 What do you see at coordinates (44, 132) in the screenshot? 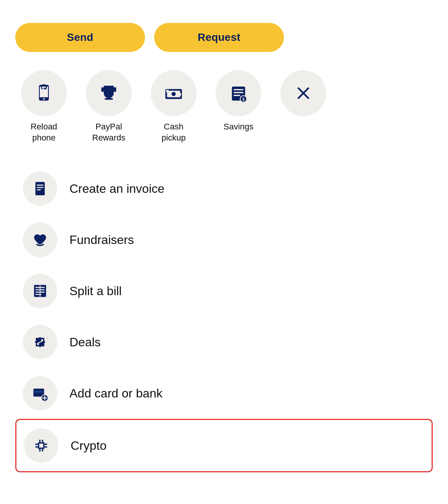
I see `reload-phone-label: Reloadphone` at bounding box center [44, 132].